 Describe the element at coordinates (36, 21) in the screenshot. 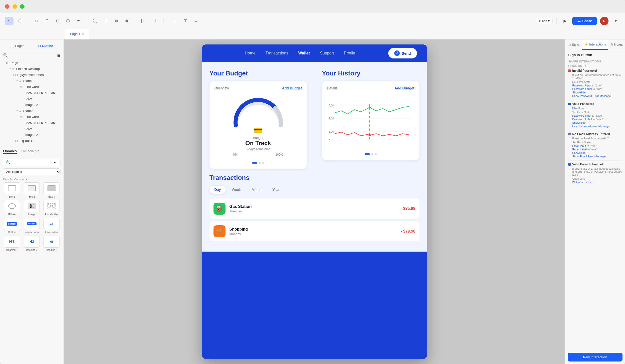

I see `rectangle-tool: □` at that location.